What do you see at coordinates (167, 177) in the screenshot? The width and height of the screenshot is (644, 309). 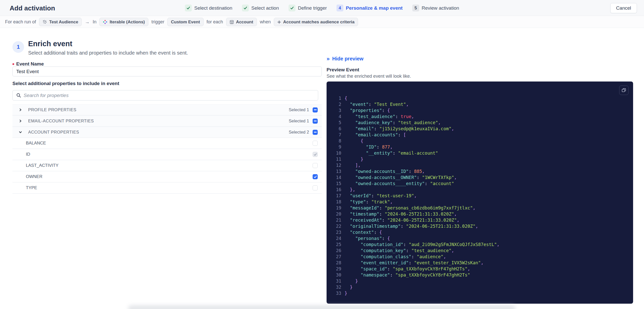 I see `property-row-owner: OWNER` at bounding box center [167, 177].